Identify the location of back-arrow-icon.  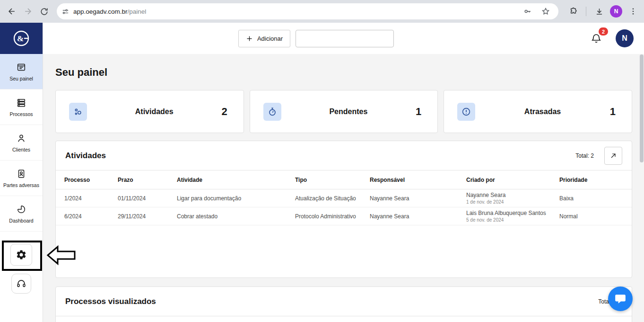
(12, 11).